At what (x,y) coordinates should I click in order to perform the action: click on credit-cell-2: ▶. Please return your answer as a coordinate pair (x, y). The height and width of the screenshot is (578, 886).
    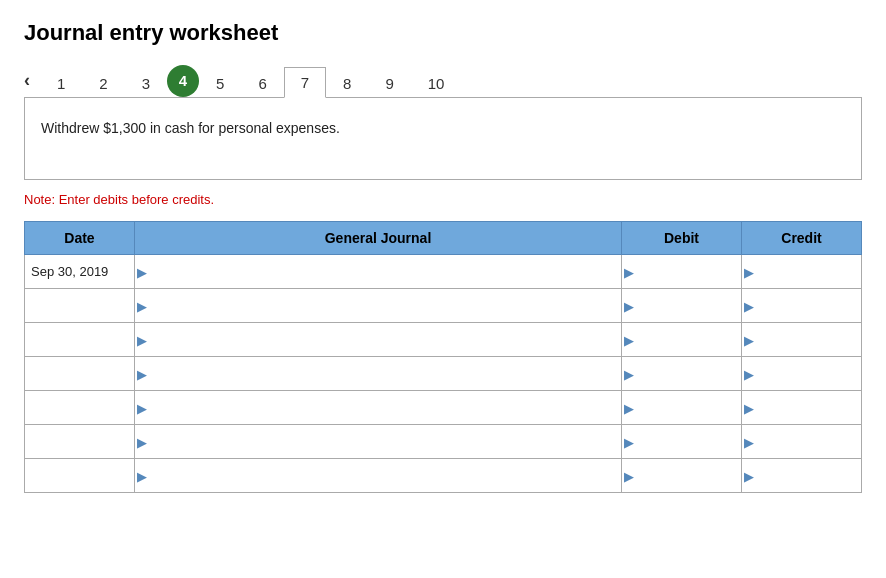
    Looking at the image, I should click on (802, 306).